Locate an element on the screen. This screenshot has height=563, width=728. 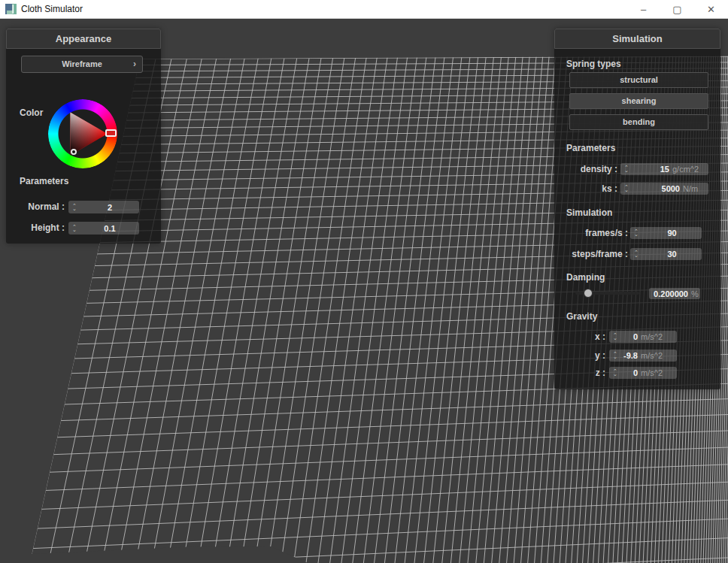
bending-button: bending is located at coordinates (639, 122).